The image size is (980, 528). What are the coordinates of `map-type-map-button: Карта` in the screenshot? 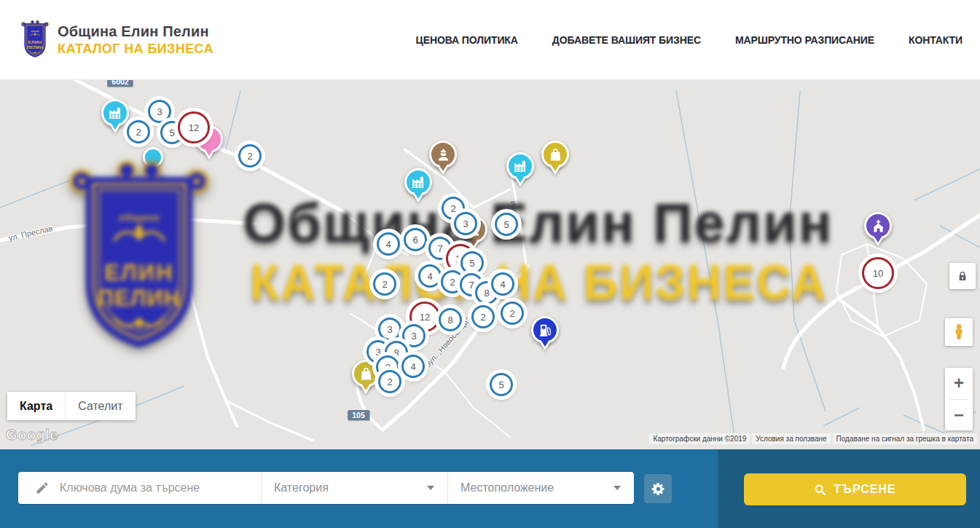 It's located at (36, 406).